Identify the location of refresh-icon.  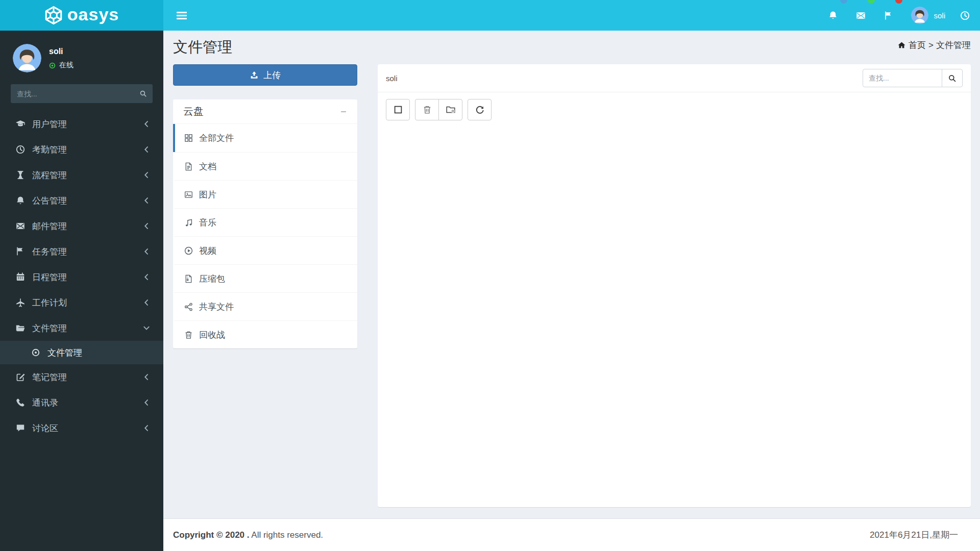
(480, 110).